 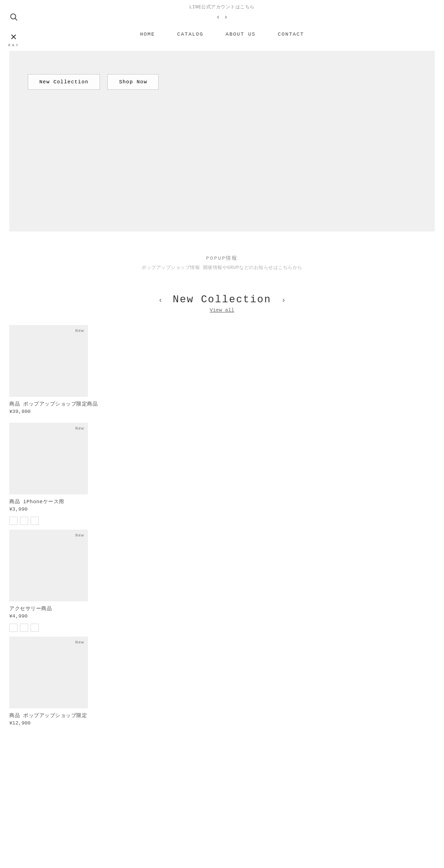 I want to click on product-badge-2: New, so click(x=80, y=429).